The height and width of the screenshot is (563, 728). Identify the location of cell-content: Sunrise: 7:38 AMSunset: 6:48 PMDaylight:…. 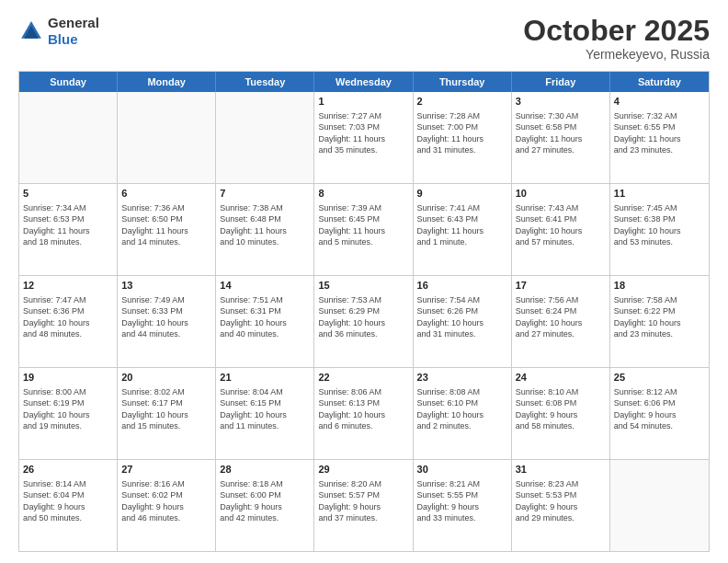
(265, 225).